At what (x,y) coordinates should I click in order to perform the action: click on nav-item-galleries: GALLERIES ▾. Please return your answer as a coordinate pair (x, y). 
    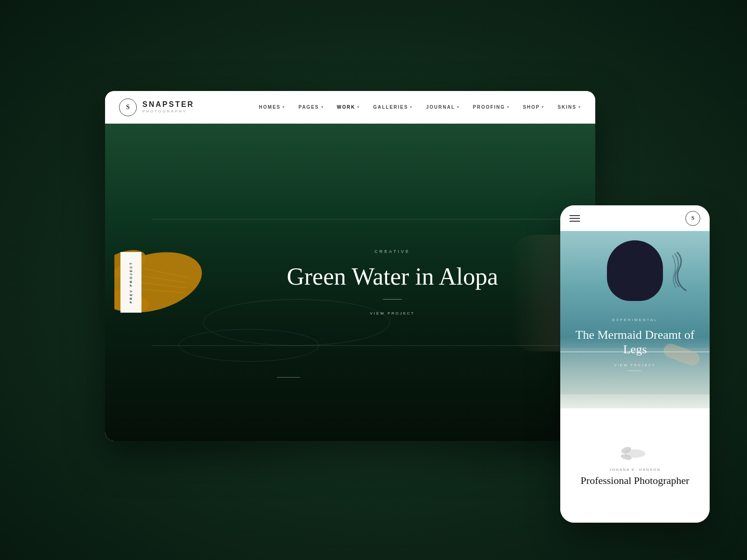
    Looking at the image, I should click on (393, 107).